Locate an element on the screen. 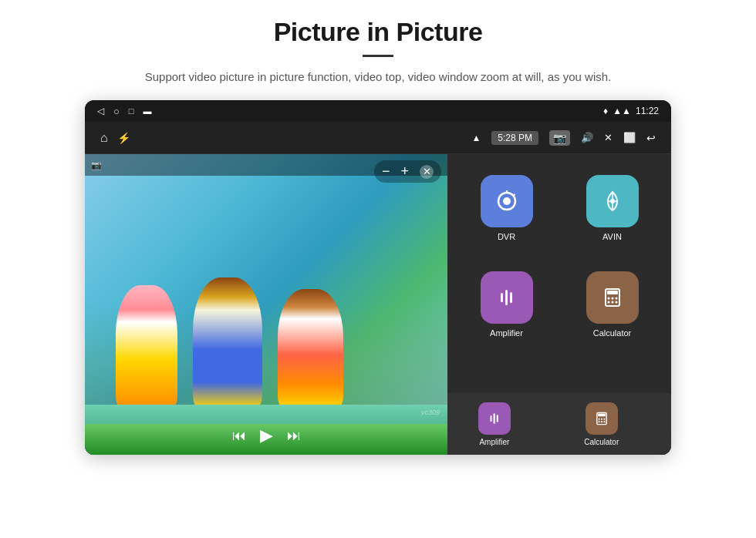  pip-controls-bar: − + ✕ is located at coordinates (407, 171).